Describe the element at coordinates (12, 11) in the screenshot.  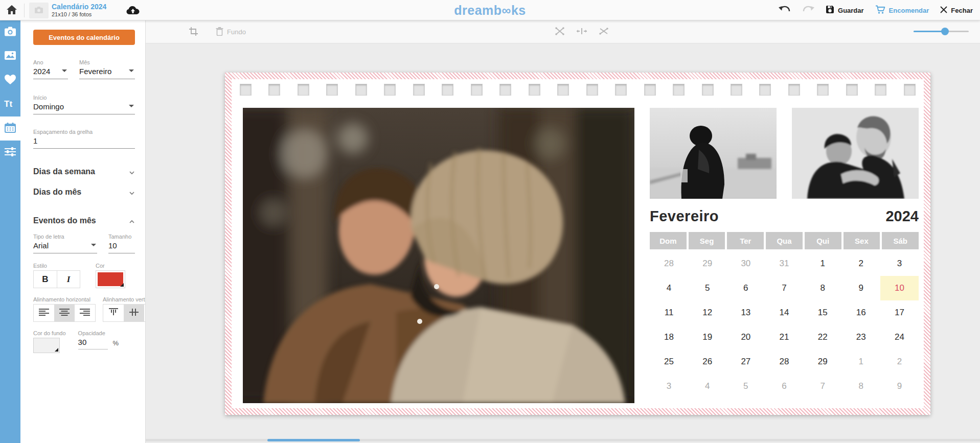
I see `home-button` at that location.